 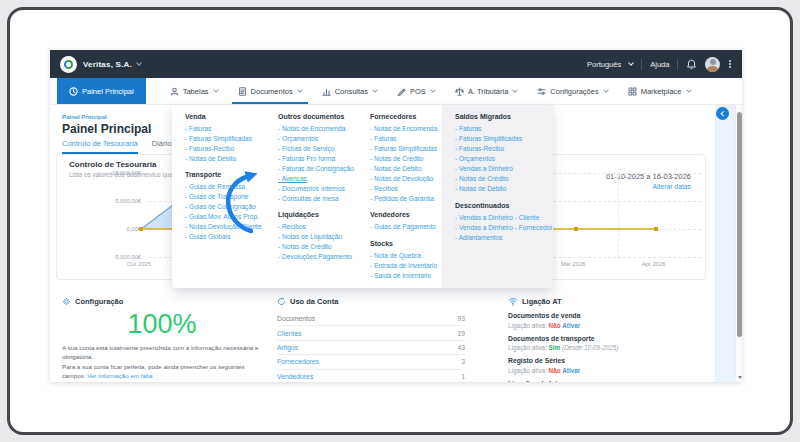 What do you see at coordinates (740, 378) in the screenshot?
I see `scrollbar-down-arrow` at bounding box center [740, 378].